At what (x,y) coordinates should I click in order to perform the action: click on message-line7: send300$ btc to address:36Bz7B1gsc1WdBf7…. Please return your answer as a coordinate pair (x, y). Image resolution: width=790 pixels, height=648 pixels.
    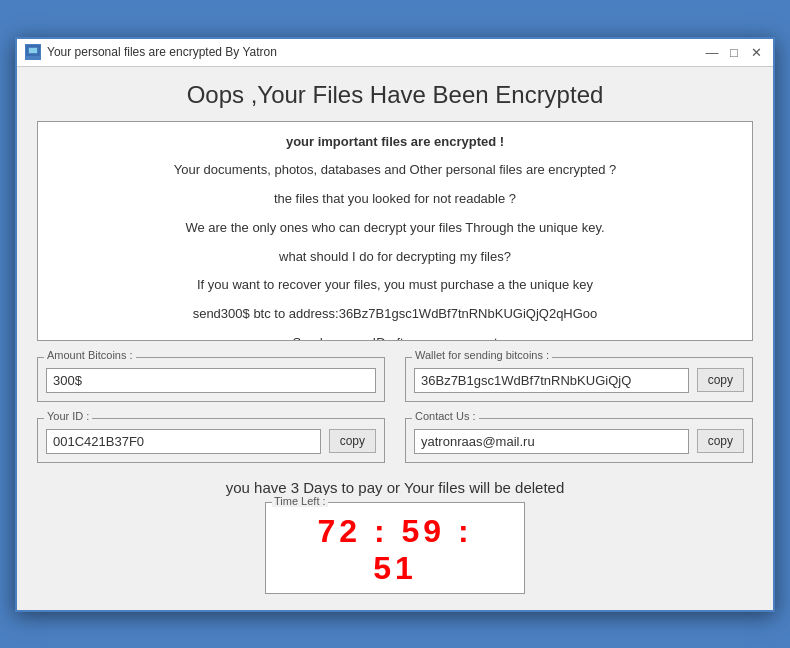
    Looking at the image, I should click on (395, 314).